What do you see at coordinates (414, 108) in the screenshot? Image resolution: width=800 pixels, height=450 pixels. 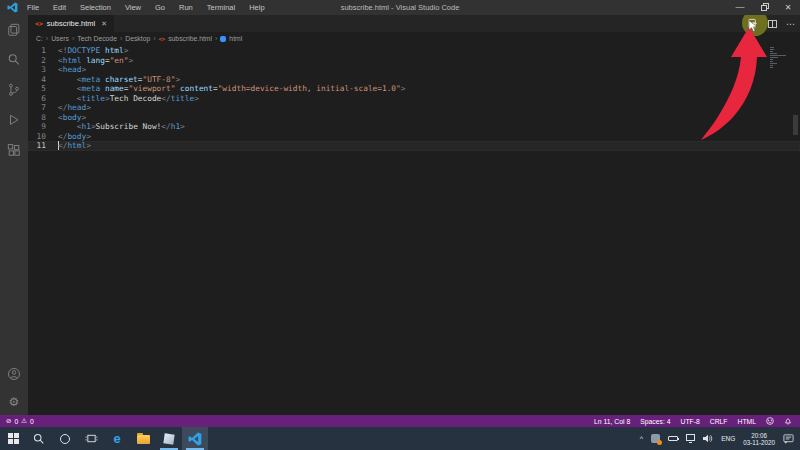 I see `code-line: 7</head>` at bounding box center [414, 108].